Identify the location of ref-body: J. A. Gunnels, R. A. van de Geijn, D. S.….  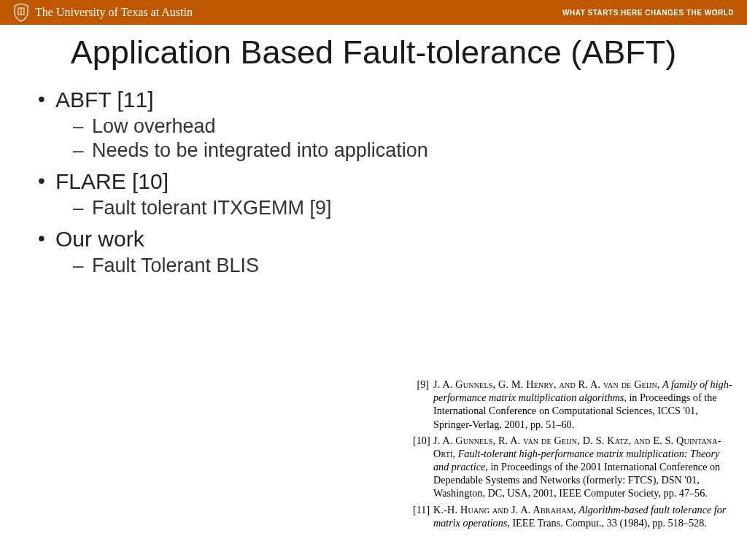
(584, 467).